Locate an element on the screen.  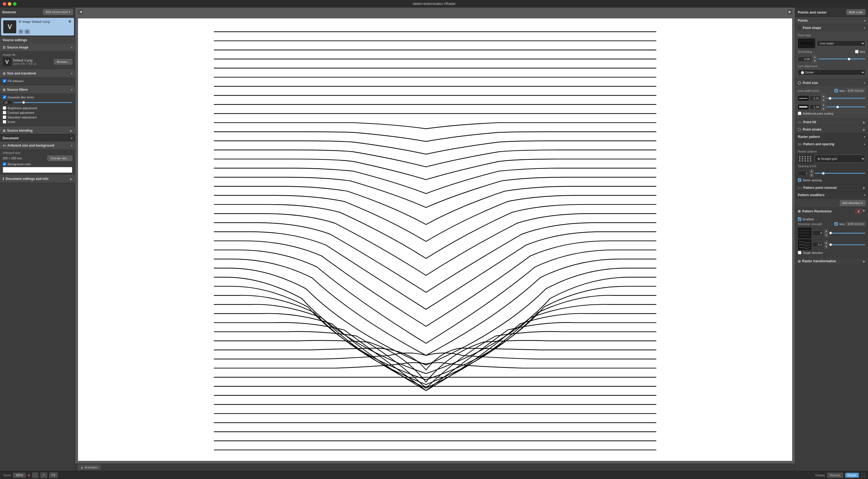
raster-pattern-select: ⊞ Straight grid is located at coordinates (840, 159).